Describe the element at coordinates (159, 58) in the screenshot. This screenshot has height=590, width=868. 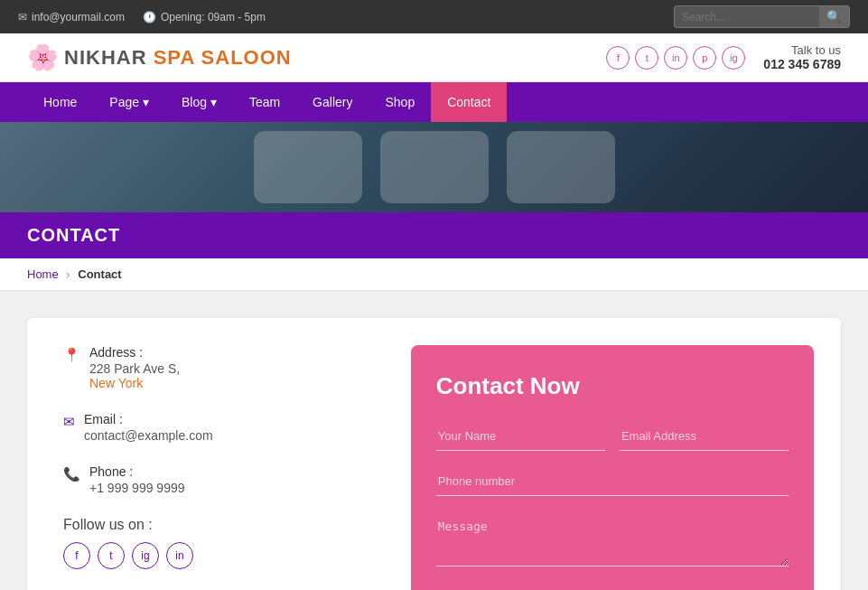
I see `logo: 🌸 NIKHAR SPA SALOON` at that location.